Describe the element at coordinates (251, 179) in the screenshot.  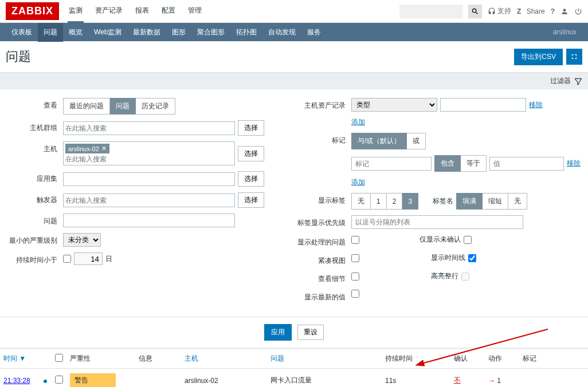
I see `app-select-button: 选择` at that location.